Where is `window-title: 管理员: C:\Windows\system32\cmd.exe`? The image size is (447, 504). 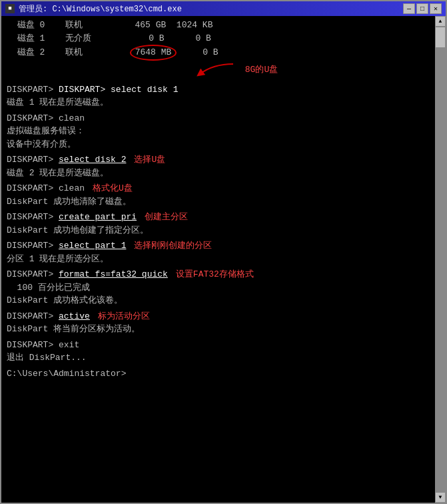
window-title: 管理员: C:\Windows\system32\cmd.exe is located at coordinates (100, 9).